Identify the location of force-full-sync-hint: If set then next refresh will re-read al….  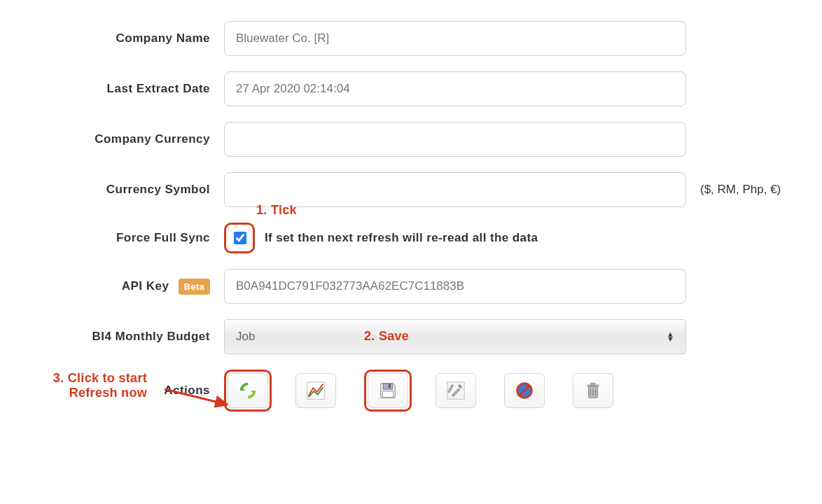
(401, 238).